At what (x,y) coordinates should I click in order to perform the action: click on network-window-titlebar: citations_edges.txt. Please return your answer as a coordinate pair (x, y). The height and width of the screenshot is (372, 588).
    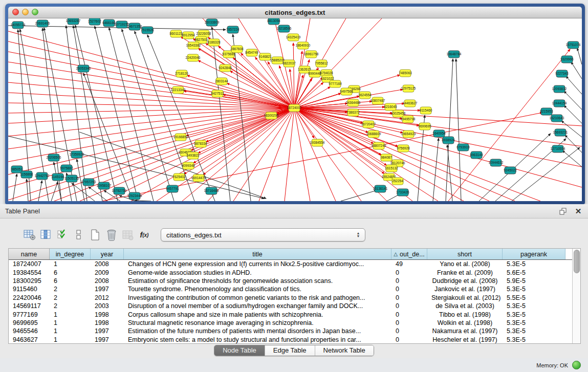
    Looking at the image, I should click on (295, 12).